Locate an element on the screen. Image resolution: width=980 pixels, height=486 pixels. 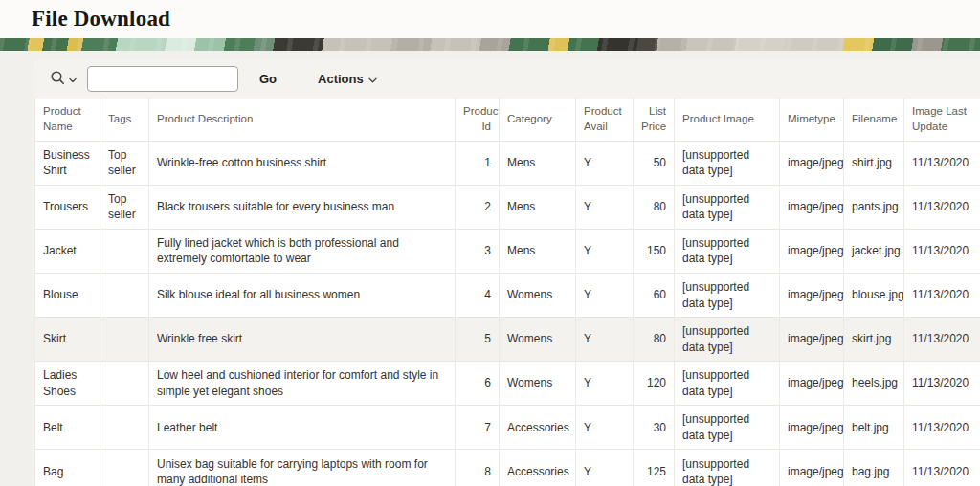
cell-product-name: Blouse is located at coordinates (68, 296).